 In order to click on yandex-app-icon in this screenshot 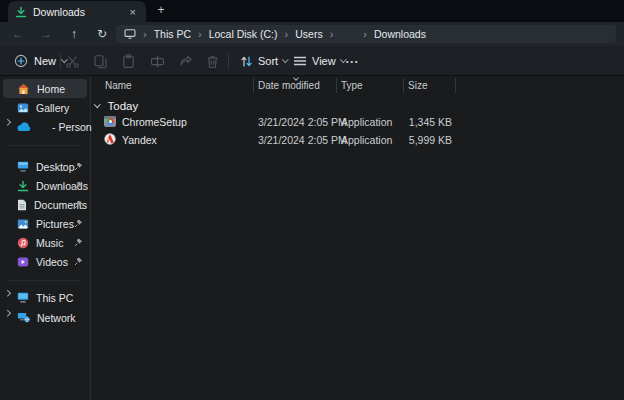, I will do `click(110, 139)`.